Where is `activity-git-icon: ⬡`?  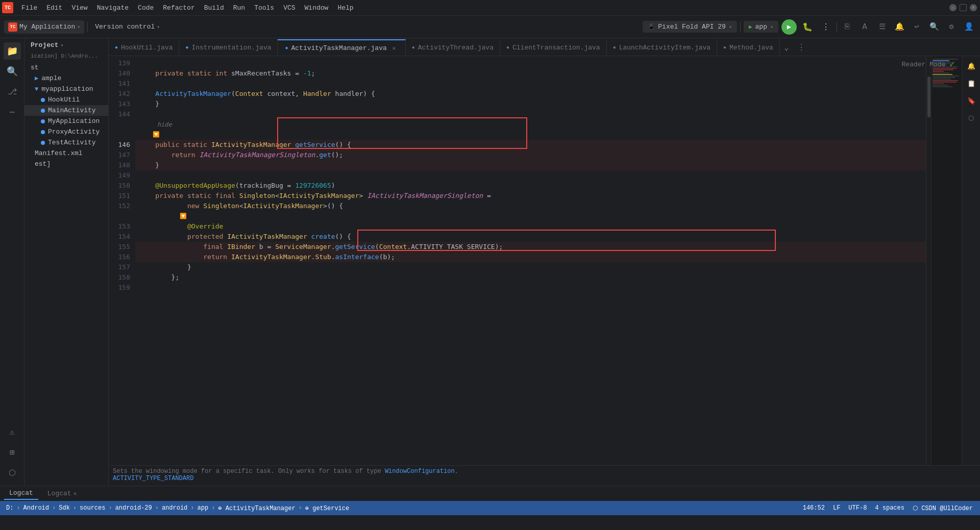
activity-git-icon: ⬡ is located at coordinates (12, 473).